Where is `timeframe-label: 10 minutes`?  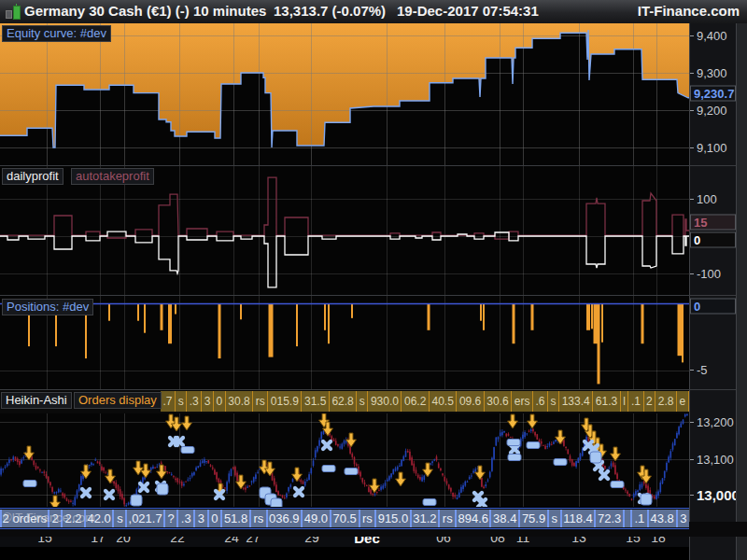 timeframe-label: 10 minutes is located at coordinates (230, 11).